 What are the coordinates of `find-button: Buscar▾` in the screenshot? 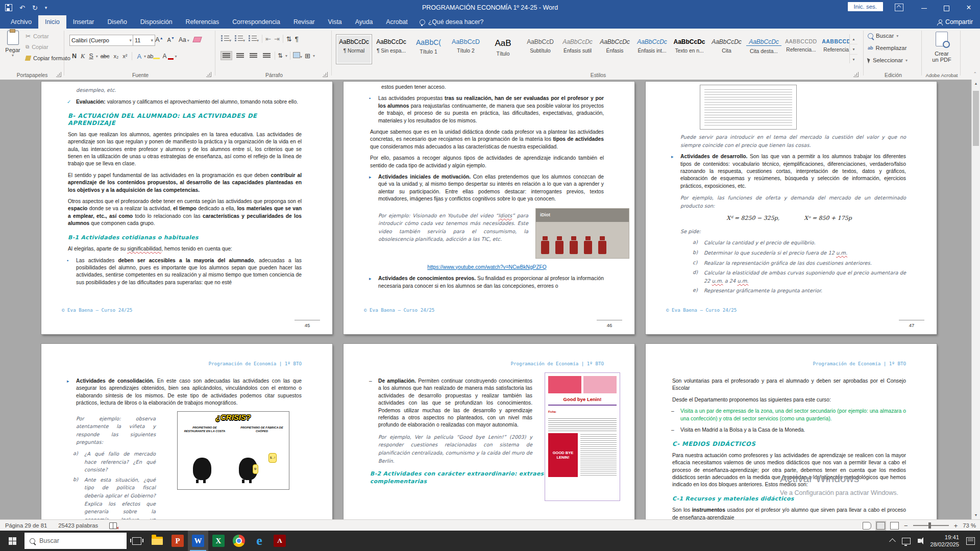 It's located at (883, 36).